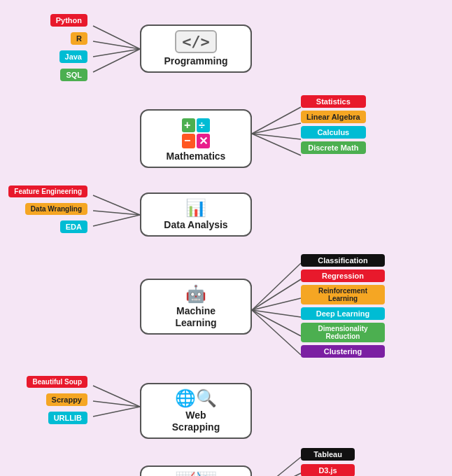 This screenshot has height=476, width=452. What do you see at coordinates (327, 454) in the screenshot?
I see `tag-tableau: Tableau` at bounding box center [327, 454].